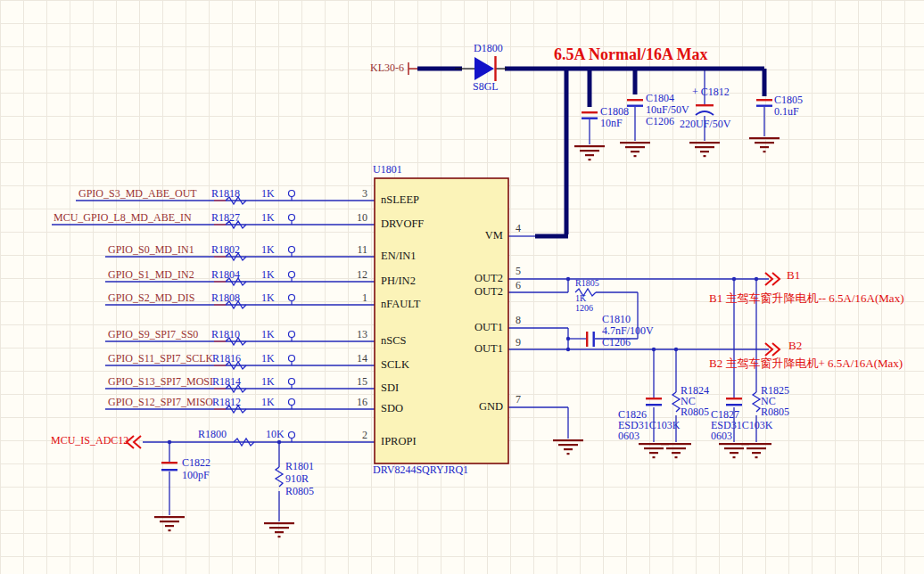 The height and width of the screenshot is (574, 924). What do you see at coordinates (806, 364) in the screenshot?
I see `output-note-b2: B2 主驾车窗升降电机+ 6.5A/16A(Max)` at bounding box center [806, 364].